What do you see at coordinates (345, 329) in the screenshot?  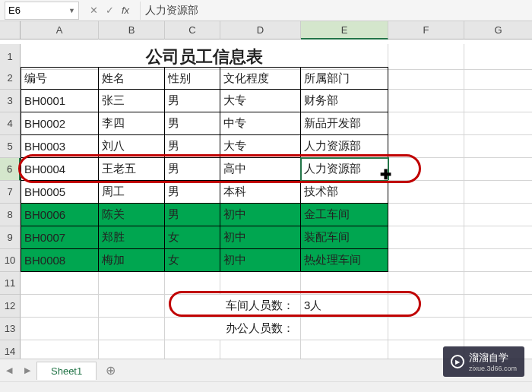 I see `summary-value-office` at bounding box center [345, 329].